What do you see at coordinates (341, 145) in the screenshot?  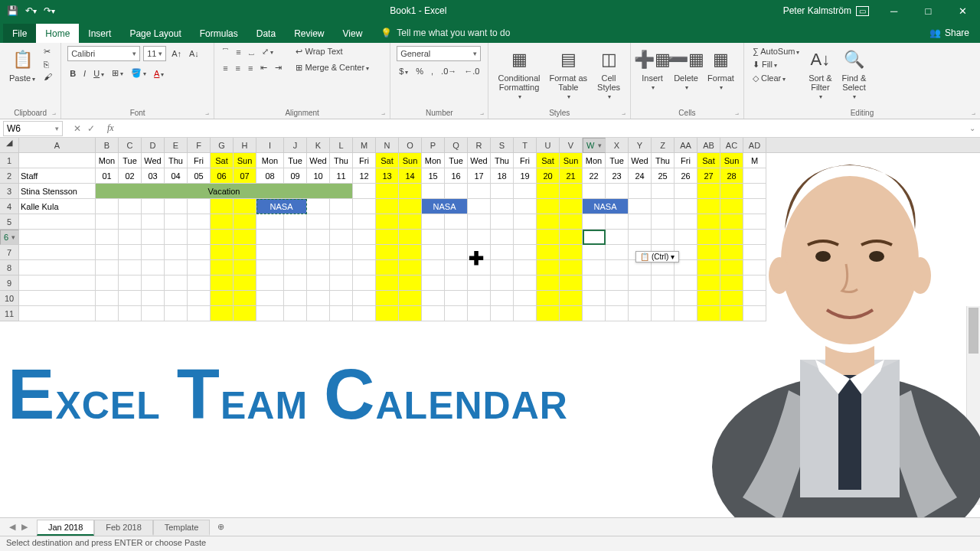 I see `column-header: L` at bounding box center [341, 145].